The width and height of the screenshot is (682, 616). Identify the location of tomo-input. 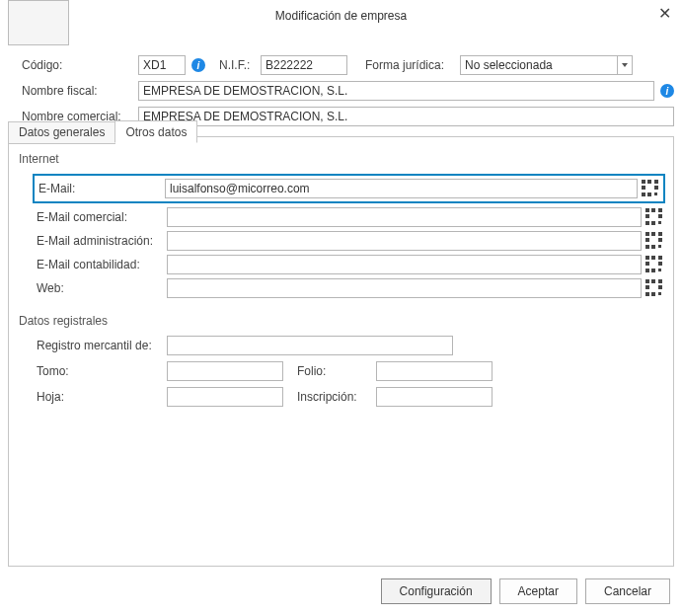
(225, 371).